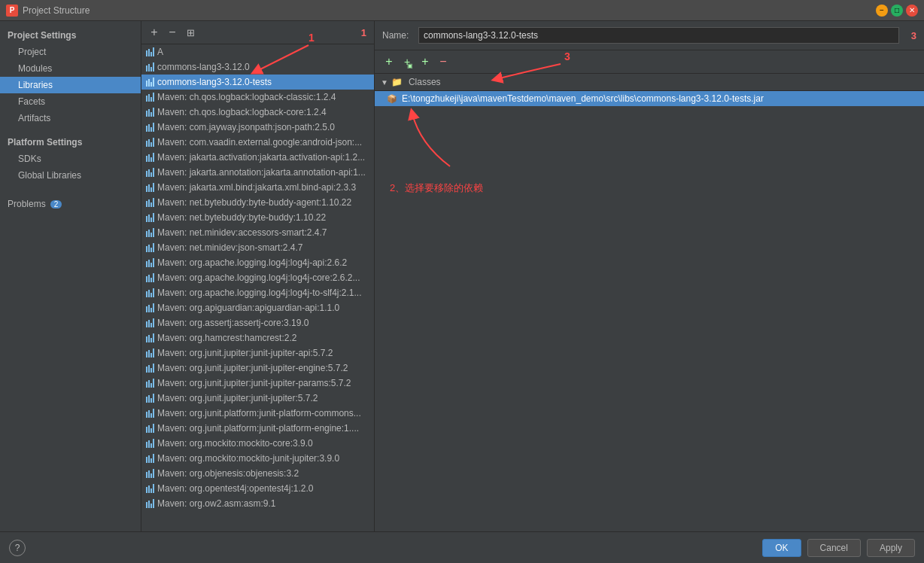 This screenshot has height=563, width=924. I want to click on ok-button: OK, so click(781, 548).